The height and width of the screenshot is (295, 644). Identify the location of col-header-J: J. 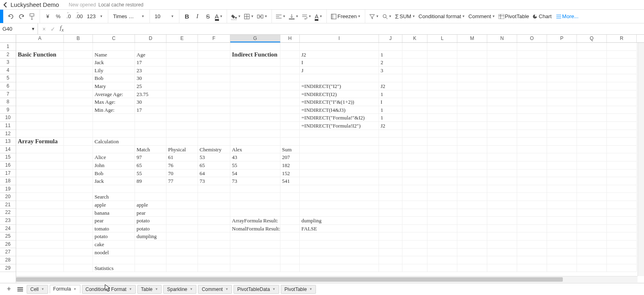
(391, 39).